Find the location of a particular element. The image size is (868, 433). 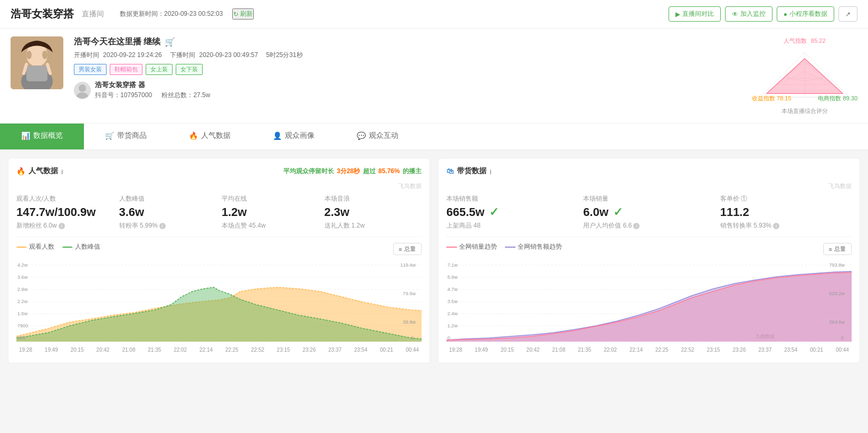

refresh-icon: ↻ is located at coordinates (236, 14).